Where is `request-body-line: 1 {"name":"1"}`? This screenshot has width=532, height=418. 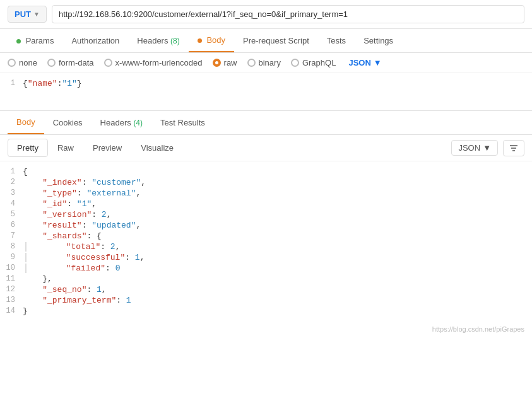
request-body-line: 1 {"name":"1"} is located at coordinates (266, 83).